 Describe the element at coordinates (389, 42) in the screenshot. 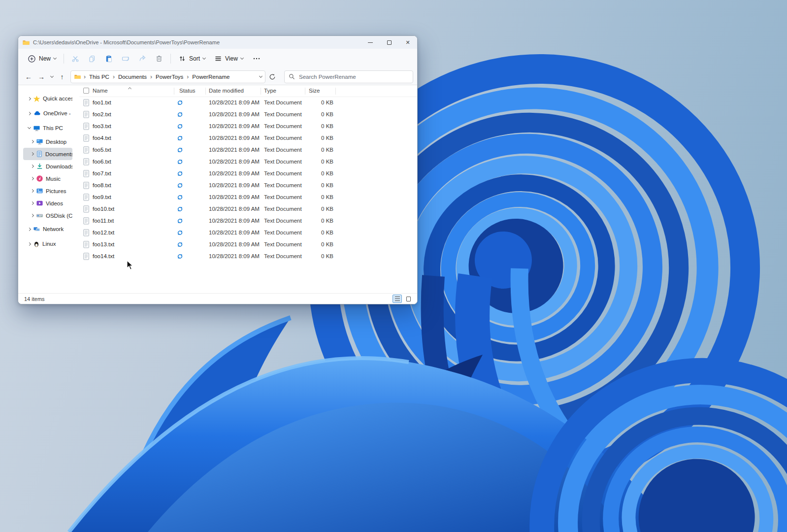

I see `maximize-button` at that location.